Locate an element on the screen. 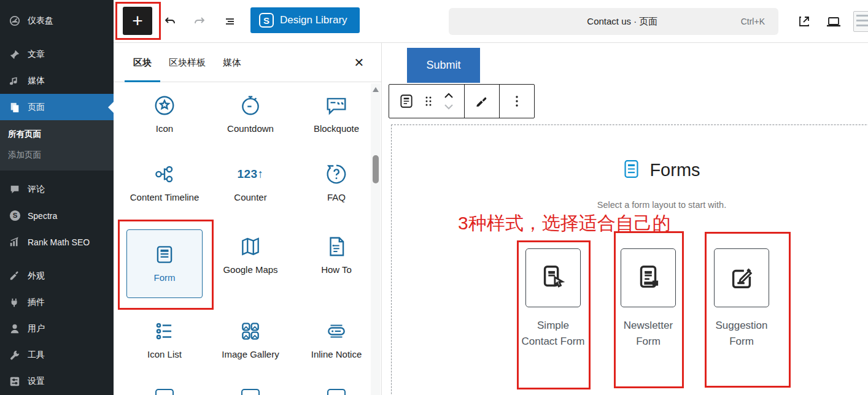 The height and width of the screenshot is (395, 868). block-inserter-toggle-button: + is located at coordinates (138, 21).